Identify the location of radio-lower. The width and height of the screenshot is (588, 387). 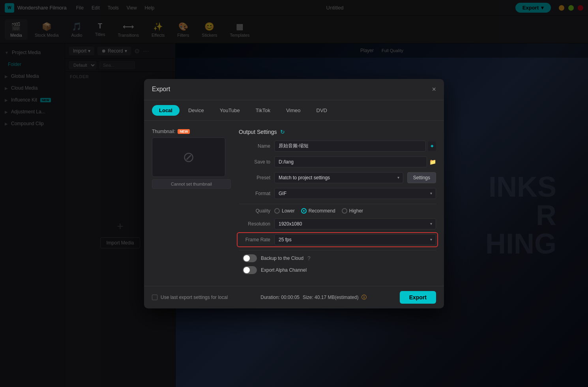
(277, 211).